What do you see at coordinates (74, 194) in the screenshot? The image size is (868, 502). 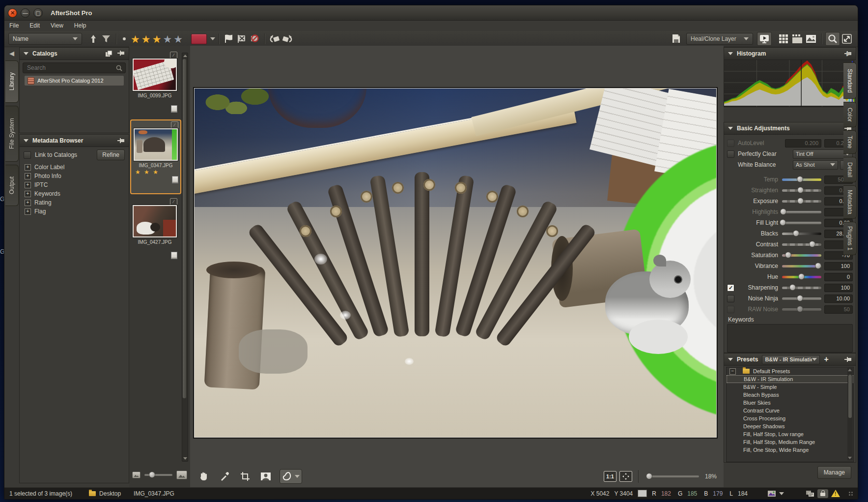 I see `tree-item-keywords: +Keywords` at bounding box center [74, 194].